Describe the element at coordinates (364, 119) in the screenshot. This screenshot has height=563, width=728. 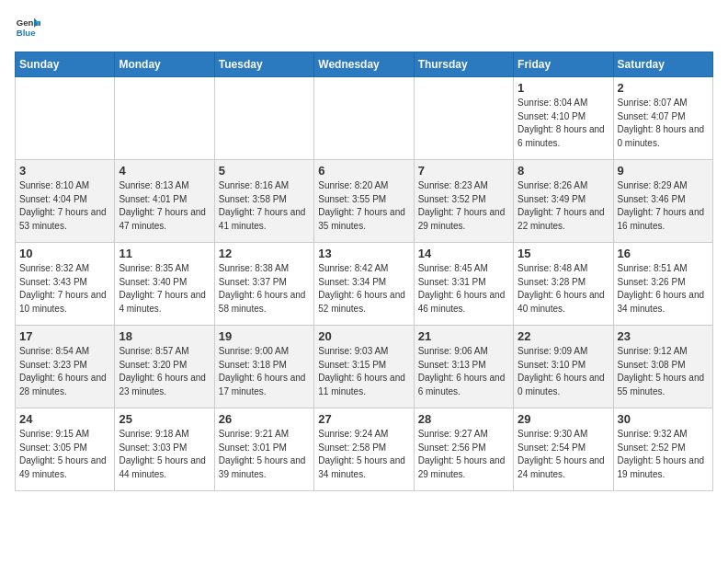
I see `calendar-week-1: 1Sunrise: 8:04 AM Sunset: 4:10 PM Daylig…` at that location.